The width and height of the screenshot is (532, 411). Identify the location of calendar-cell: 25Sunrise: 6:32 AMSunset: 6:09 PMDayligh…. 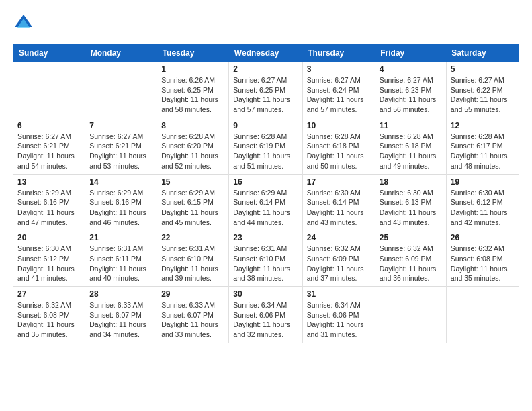
(410, 259).